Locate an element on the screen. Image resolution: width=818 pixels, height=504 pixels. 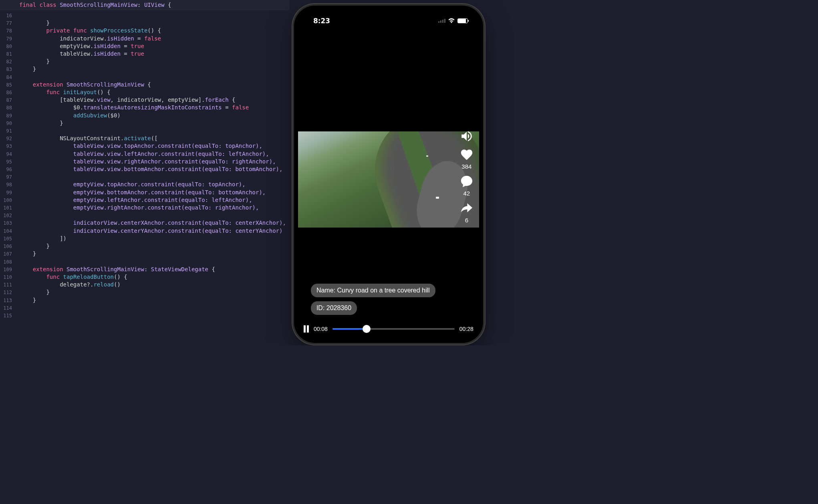
speaker-icon is located at coordinates (467, 136).